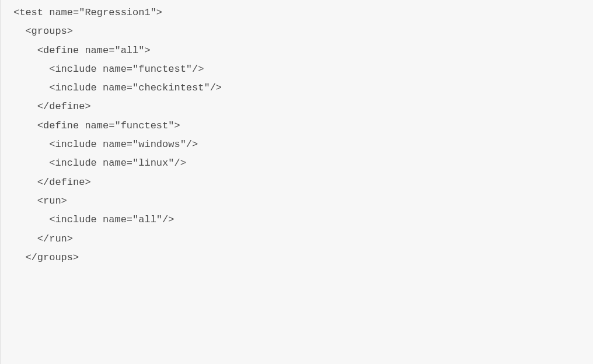 This screenshot has height=364, width=593. I want to click on code-line: <run>, so click(304, 201).